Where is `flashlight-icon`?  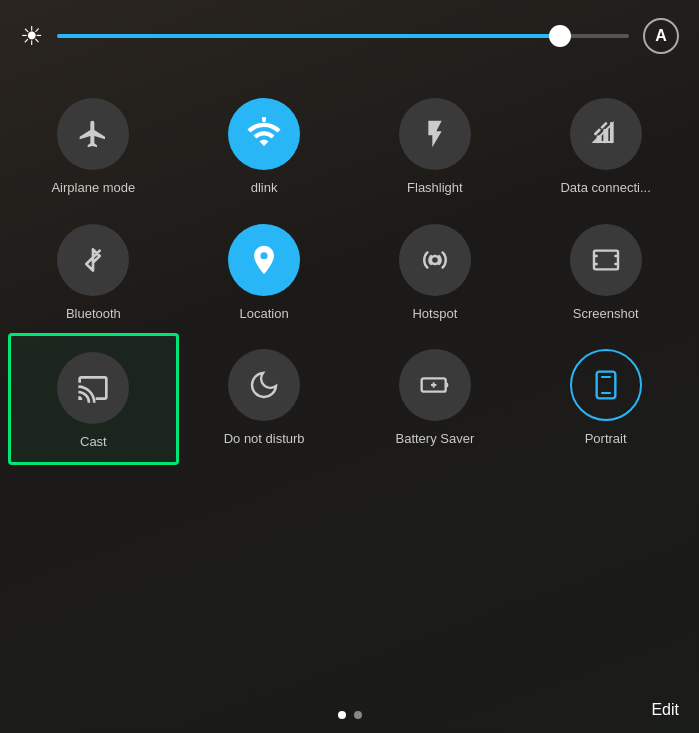
flashlight-icon is located at coordinates (435, 134).